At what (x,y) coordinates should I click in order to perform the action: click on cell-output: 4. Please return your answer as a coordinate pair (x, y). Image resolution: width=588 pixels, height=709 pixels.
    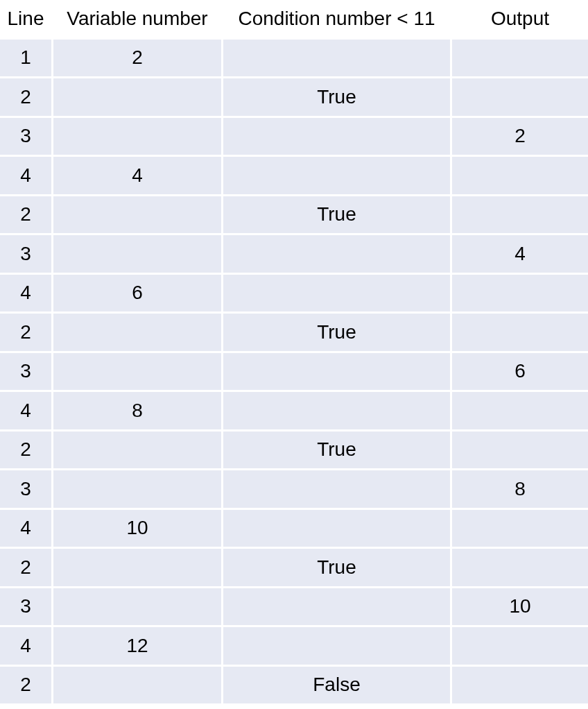
    Looking at the image, I should click on (520, 255).